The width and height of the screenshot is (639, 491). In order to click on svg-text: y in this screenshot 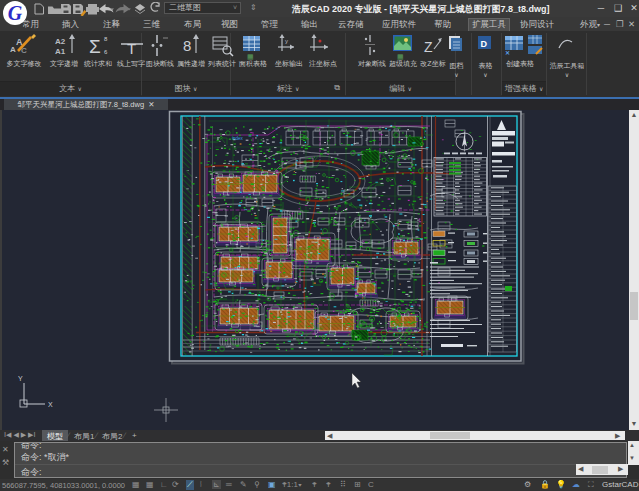, I will do `click(286, 41)`.